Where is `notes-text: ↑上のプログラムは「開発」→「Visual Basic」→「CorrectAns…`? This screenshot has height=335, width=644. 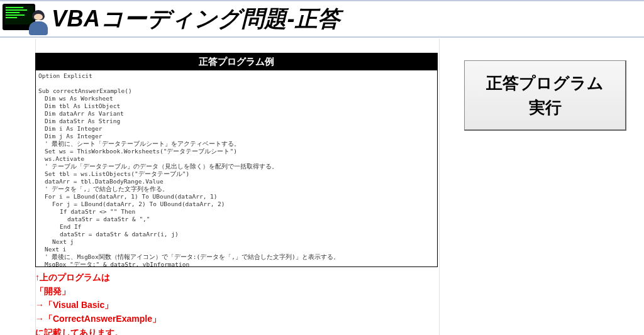 notes-text: ↑上のプログラムは「開発」→「Visual Basic」→「CorrectAns… is located at coordinates (98, 303).